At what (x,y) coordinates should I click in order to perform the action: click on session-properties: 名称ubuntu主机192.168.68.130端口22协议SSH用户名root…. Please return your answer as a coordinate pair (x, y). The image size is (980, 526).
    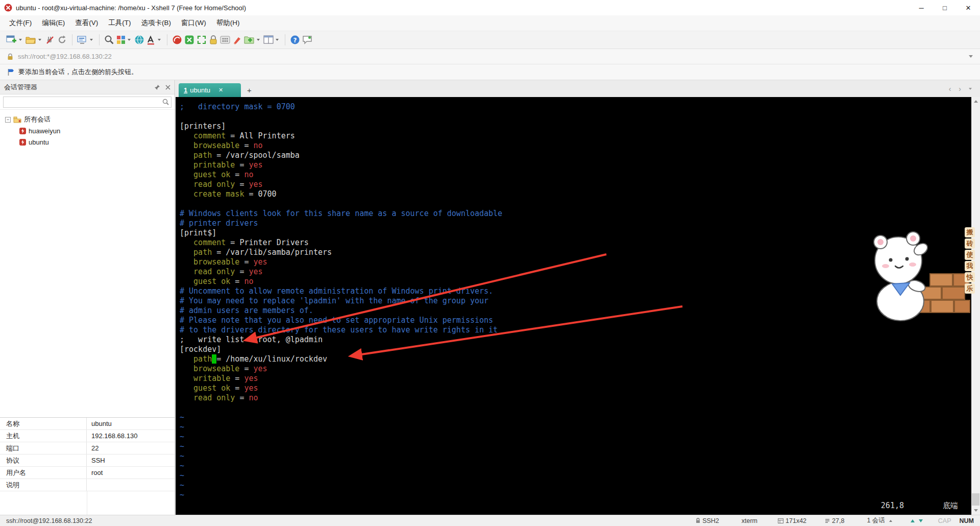
    Looking at the image, I should click on (87, 455).